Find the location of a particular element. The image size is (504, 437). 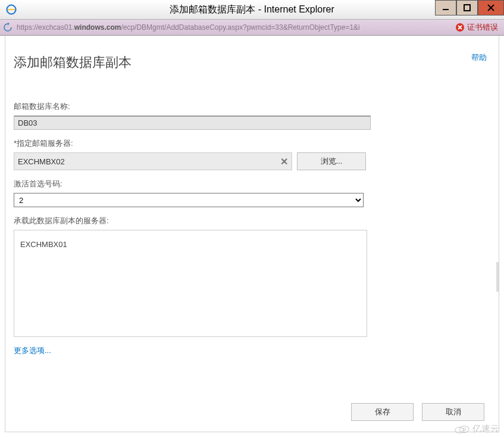

close-button is located at coordinates (491, 8).